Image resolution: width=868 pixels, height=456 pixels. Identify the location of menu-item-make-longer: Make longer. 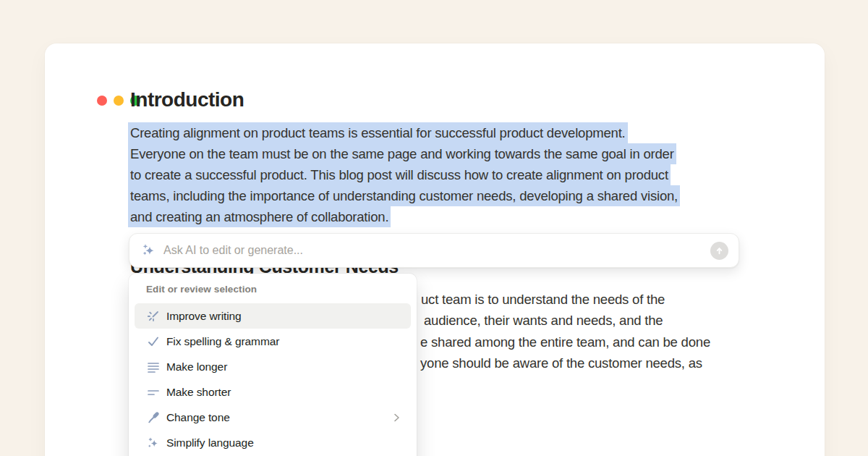
(273, 366).